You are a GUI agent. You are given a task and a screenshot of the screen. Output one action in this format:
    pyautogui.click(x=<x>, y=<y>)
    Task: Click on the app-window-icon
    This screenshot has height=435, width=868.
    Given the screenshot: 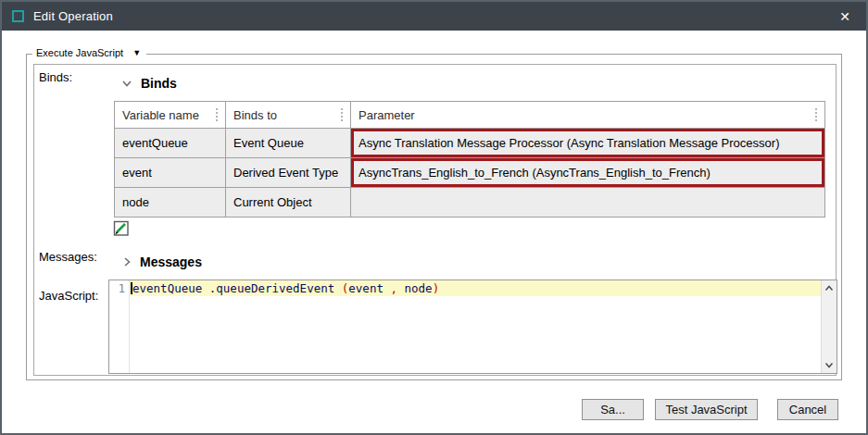 What is the action you would take?
    pyautogui.click(x=19, y=17)
    